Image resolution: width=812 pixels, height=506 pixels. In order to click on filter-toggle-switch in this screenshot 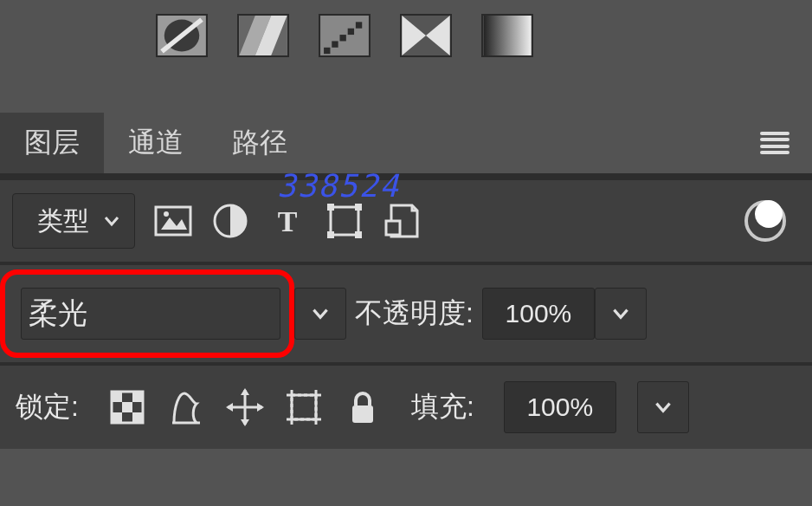, I will do `click(765, 221)`.